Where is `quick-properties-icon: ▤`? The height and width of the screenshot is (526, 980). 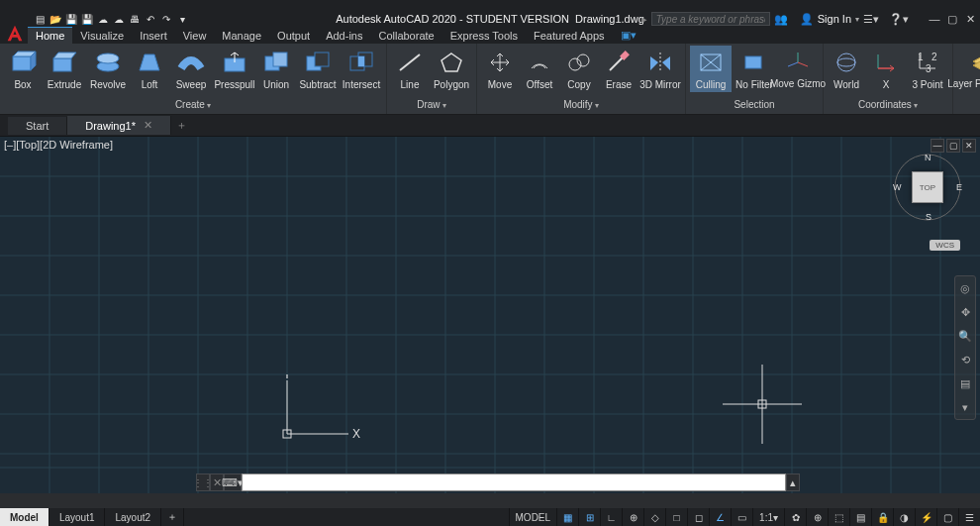
quick-properties-icon: ▤ is located at coordinates (860, 517).